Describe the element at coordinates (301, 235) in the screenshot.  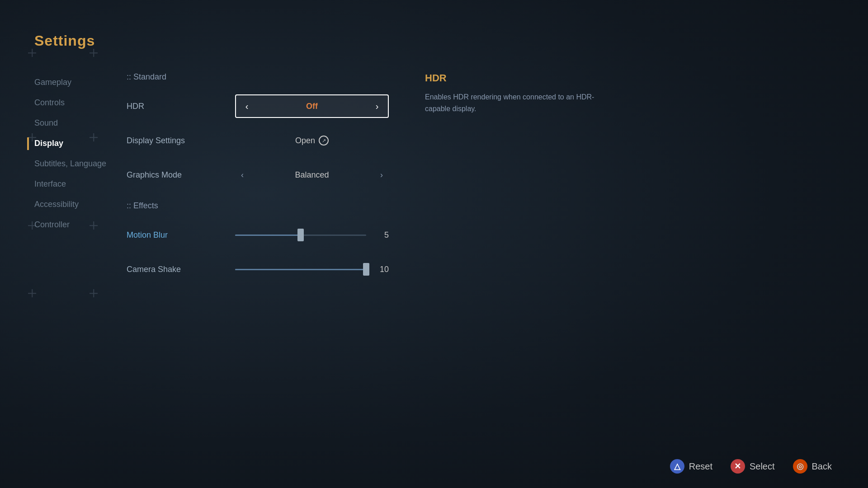
I see `motion-blur-track` at that location.